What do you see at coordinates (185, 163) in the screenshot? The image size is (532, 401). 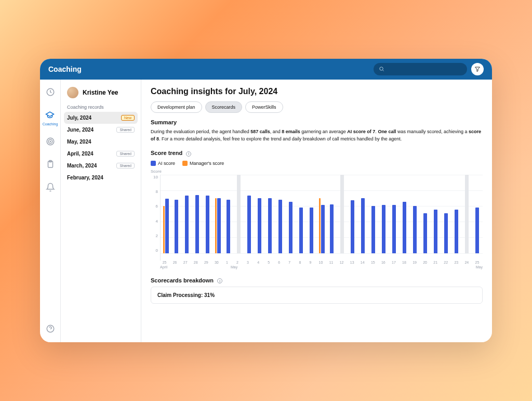 I see `swatch-orange` at bounding box center [185, 163].